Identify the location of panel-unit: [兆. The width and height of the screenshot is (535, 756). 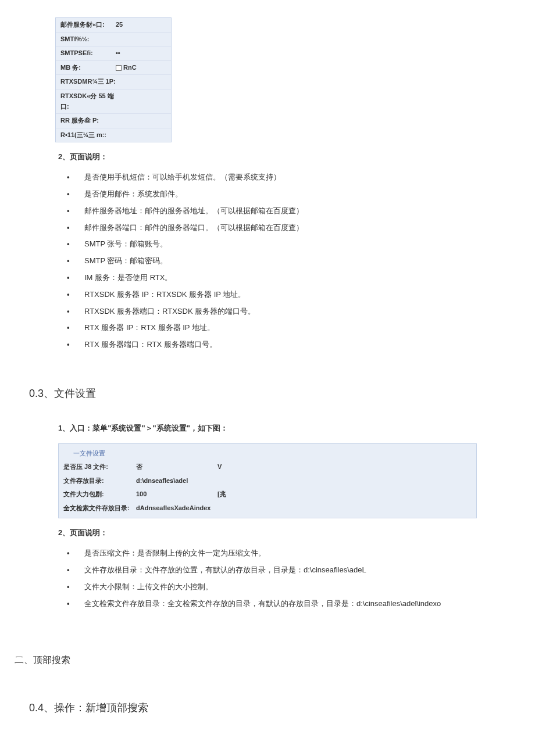
(222, 495).